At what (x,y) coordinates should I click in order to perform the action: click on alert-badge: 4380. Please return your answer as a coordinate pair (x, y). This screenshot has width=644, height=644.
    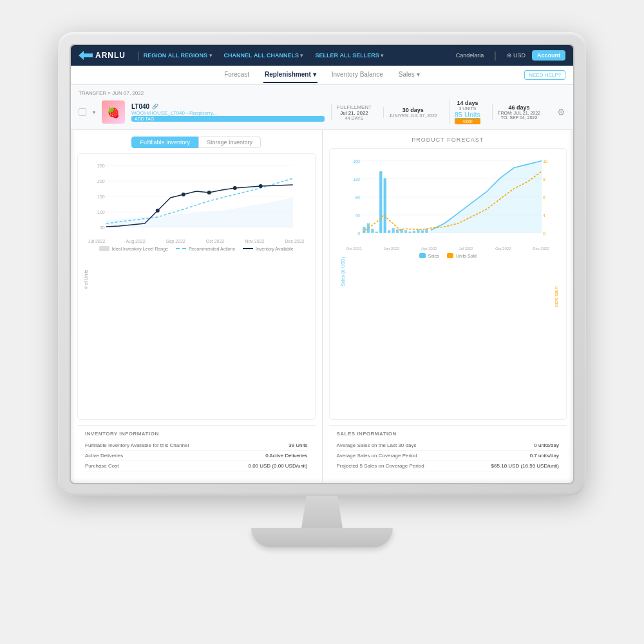
    Looking at the image, I should click on (468, 121).